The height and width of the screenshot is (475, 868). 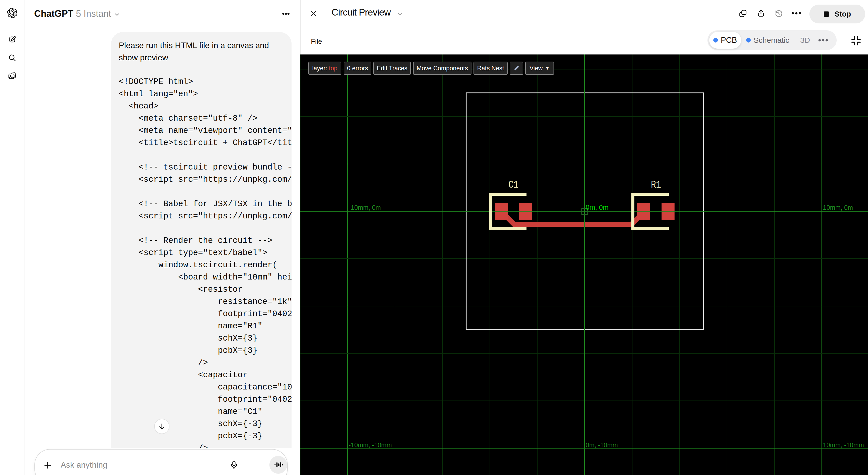 What do you see at coordinates (597, 207) in the screenshot?
I see `svg-text: 0m, 0m` at bounding box center [597, 207].